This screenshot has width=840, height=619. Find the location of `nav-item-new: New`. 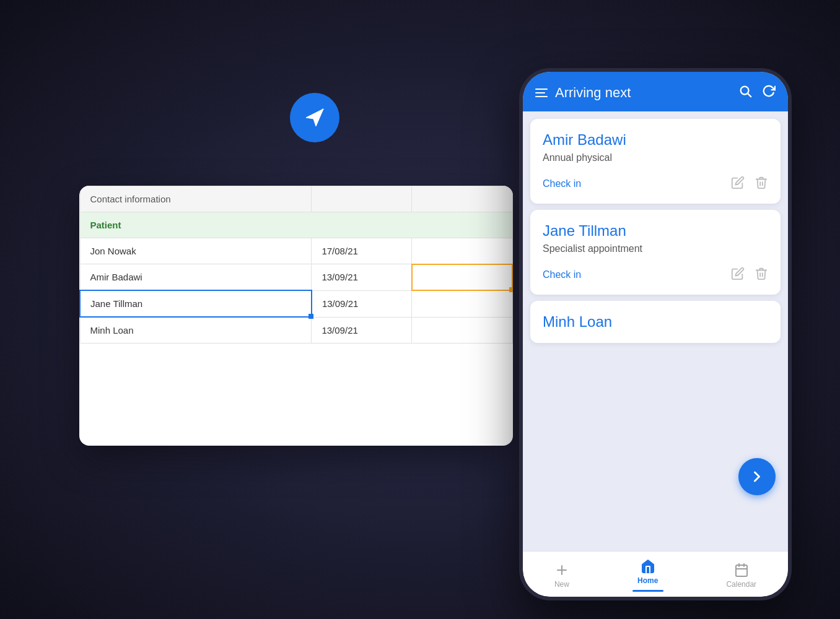

nav-item-new: New is located at coordinates (562, 576).